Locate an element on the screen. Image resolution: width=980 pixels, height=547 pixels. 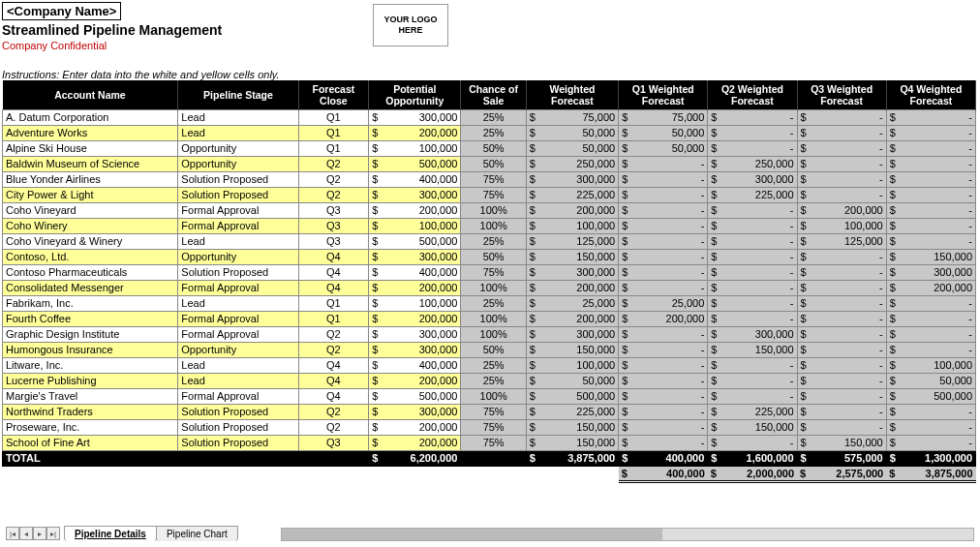
table-row: Proseware, Inc.Solution ProposedQ2$200,0… is located at coordinates (490, 427).